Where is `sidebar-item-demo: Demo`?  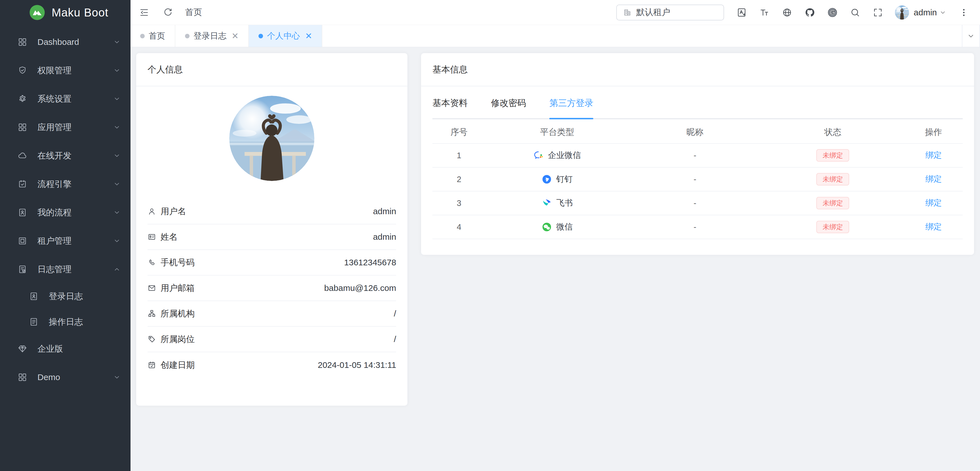 sidebar-item-demo: Demo is located at coordinates (65, 377).